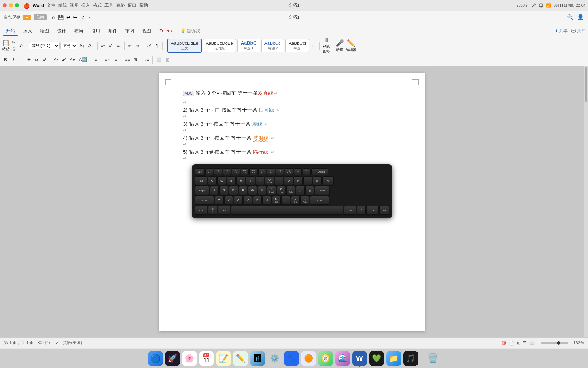 This screenshot has width=588, height=368. What do you see at coordinates (360, 358) in the screenshot?
I see `dock-word: W` at bounding box center [360, 358].